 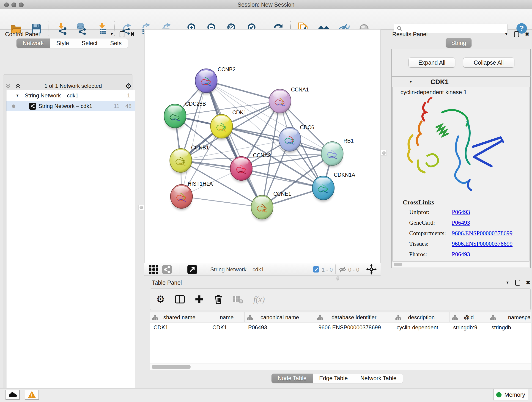 What do you see at coordinates (8, 86) in the screenshot?
I see `collapse-all-icon` at bounding box center [8, 86].